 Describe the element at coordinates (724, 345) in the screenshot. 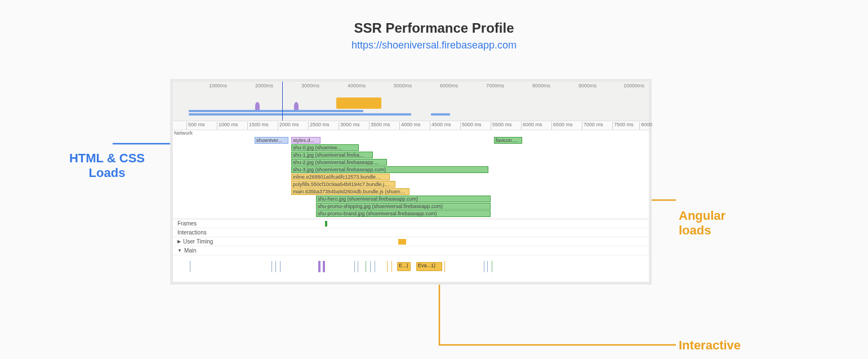

I see `annotation-interactive: Interactive` at that location.